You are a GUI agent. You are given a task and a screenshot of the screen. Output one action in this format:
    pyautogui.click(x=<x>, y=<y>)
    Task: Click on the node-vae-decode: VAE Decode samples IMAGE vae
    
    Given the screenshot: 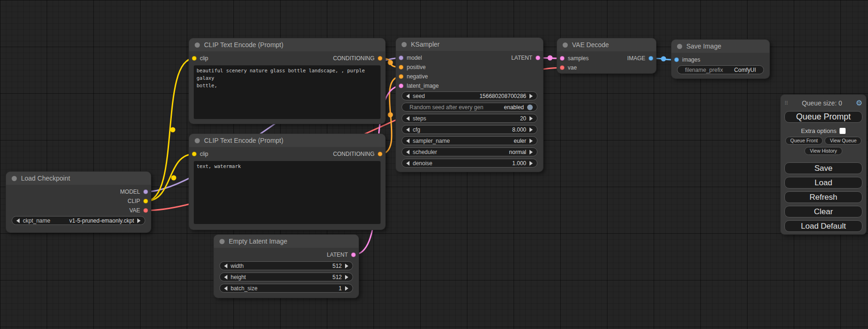 What is the action you would take?
    pyautogui.click(x=607, y=56)
    